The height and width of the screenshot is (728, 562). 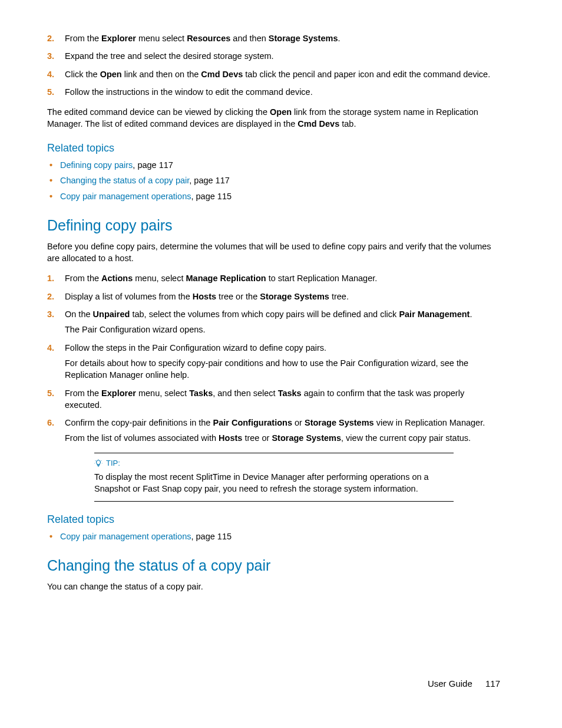 What do you see at coordinates (275, 225) in the screenshot?
I see `section-heading-defining-copy-pairs: Defining copy pairs` at bounding box center [275, 225].